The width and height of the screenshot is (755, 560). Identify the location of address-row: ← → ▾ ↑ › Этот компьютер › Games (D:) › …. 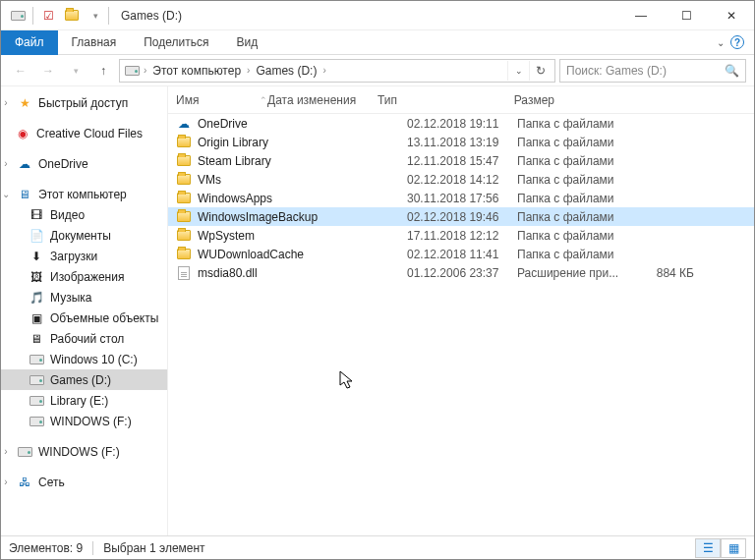
(378, 71).